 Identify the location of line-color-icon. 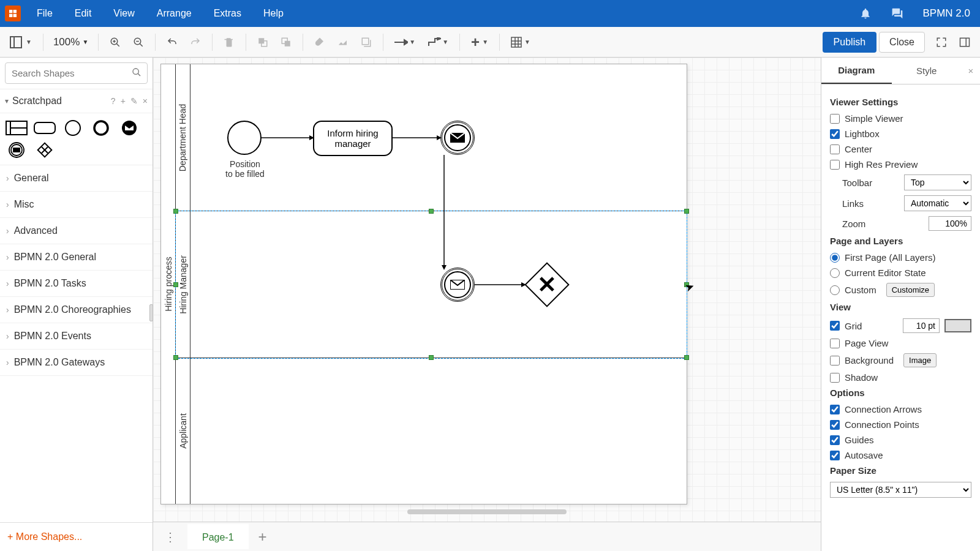
(343, 42).